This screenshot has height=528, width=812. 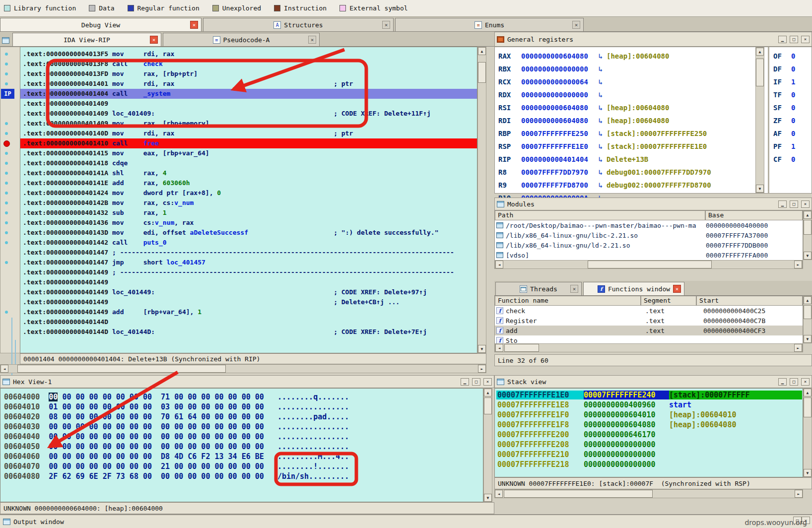 What do you see at coordinates (625, 133) in the screenshot?
I see `register-row-rbp: RBP00007FFFFFFFE250↳[stack]:00007FFFFFFF…` at bounding box center [625, 133].